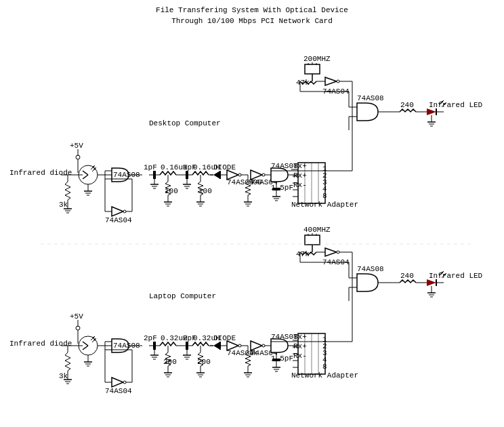  I want to click on desktop-rx2-label: Rx-, so click(300, 185).